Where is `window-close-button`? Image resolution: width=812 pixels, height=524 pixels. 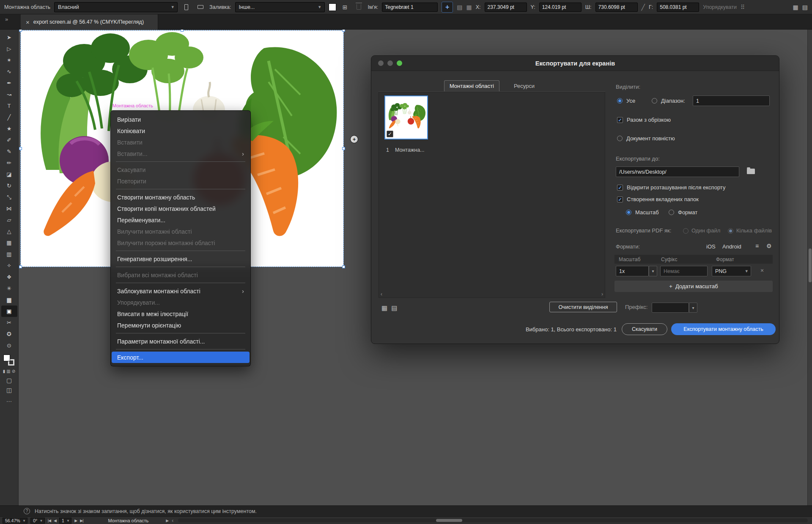 window-close-button is located at coordinates (381, 63).